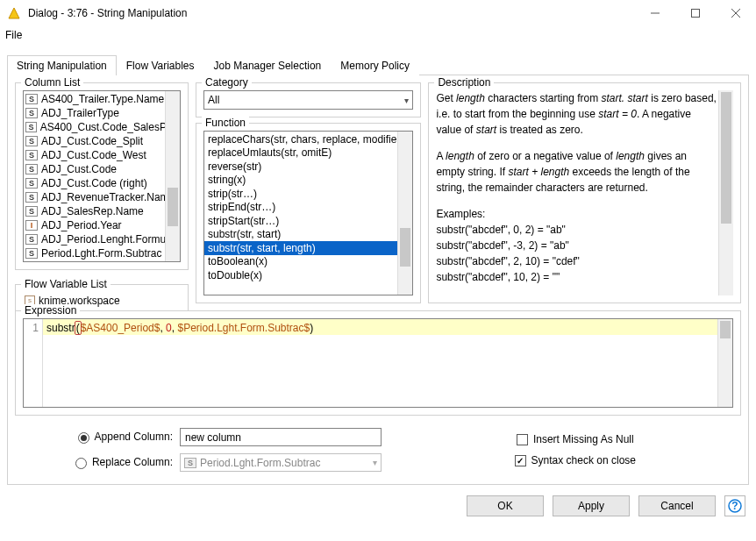  Describe the element at coordinates (84, 438) in the screenshot. I see `radio-checked-icon` at that location.